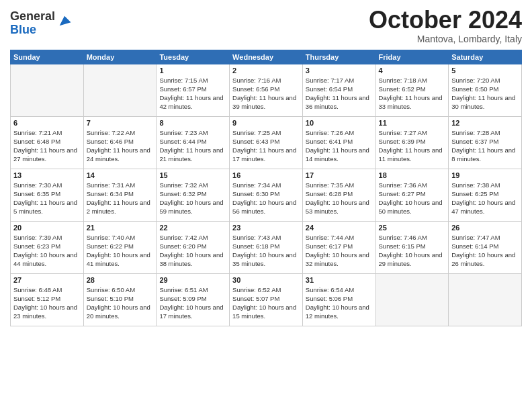 The width and height of the screenshot is (532, 411). I want to click on day-number: 24, so click(339, 228).